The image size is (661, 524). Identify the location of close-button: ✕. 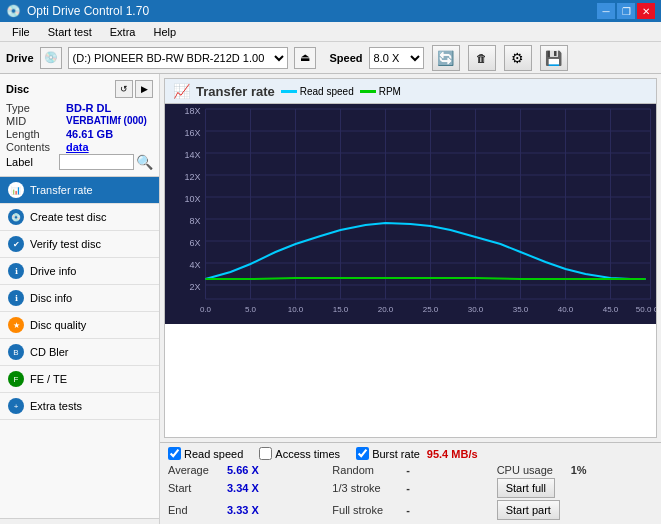
(646, 11).